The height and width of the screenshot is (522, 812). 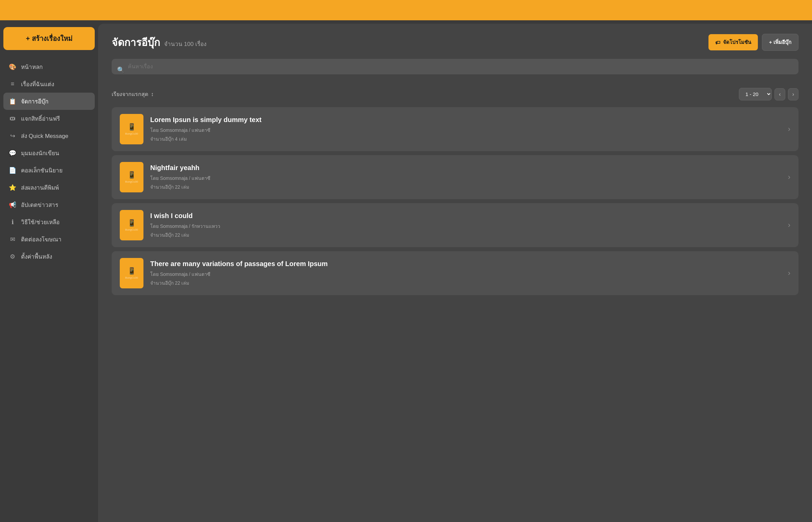 What do you see at coordinates (455, 70) in the screenshot?
I see `search-wrapper: 🔍` at bounding box center [455, 70].